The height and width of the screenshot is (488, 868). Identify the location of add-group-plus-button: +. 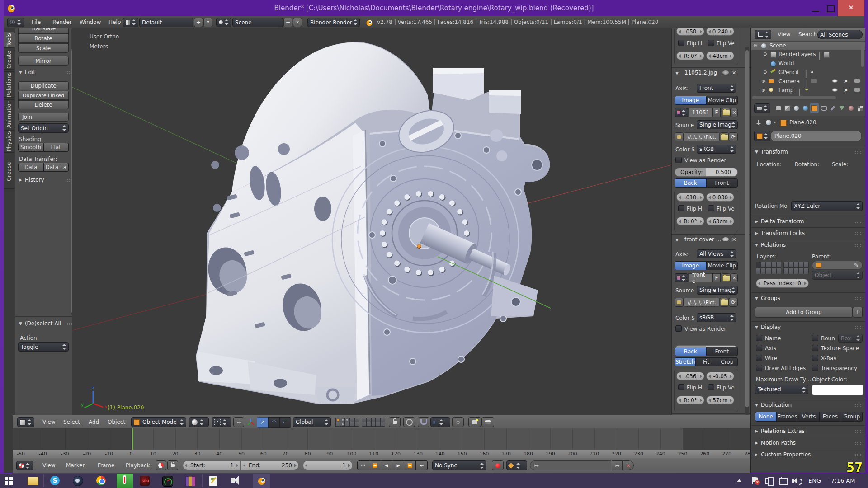
(858, 312).